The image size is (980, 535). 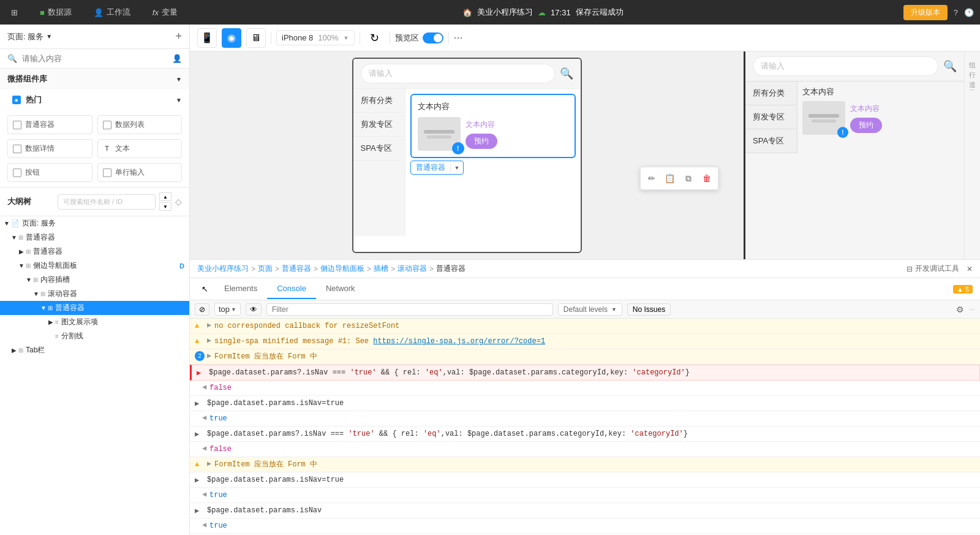 What do you see at coordinates (179, 101) in the screenshot?
I see `hot-collapse-icon: ▼` at bounding box center [179, 101].